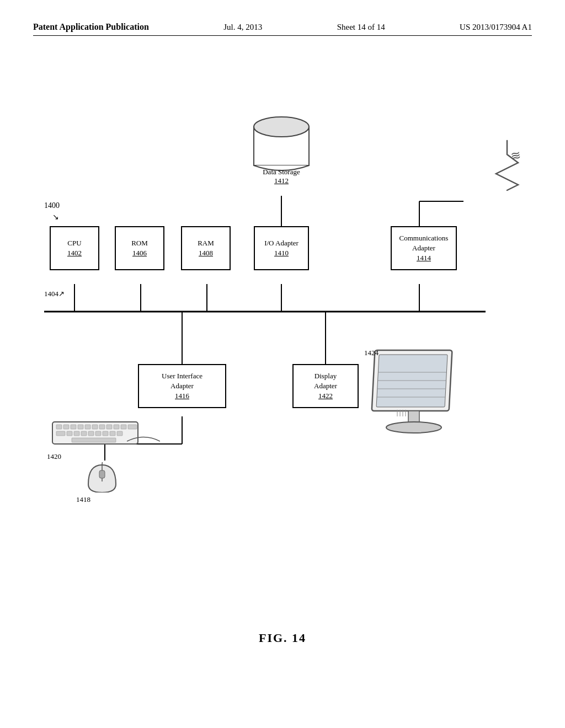 The width and height of the screenshot is (565, 728). I want to click on keyboard-number-label: 1420, so click(54, 457).